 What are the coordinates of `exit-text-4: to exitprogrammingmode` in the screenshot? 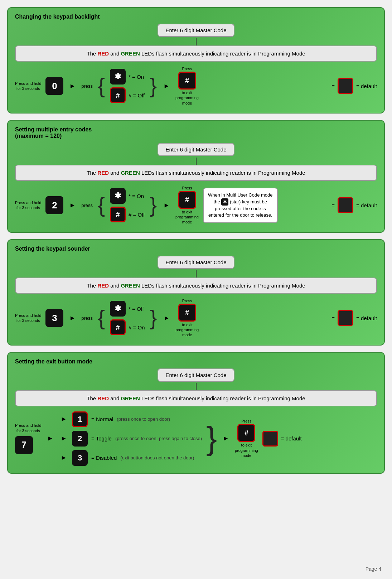 It's located at (246, 450).